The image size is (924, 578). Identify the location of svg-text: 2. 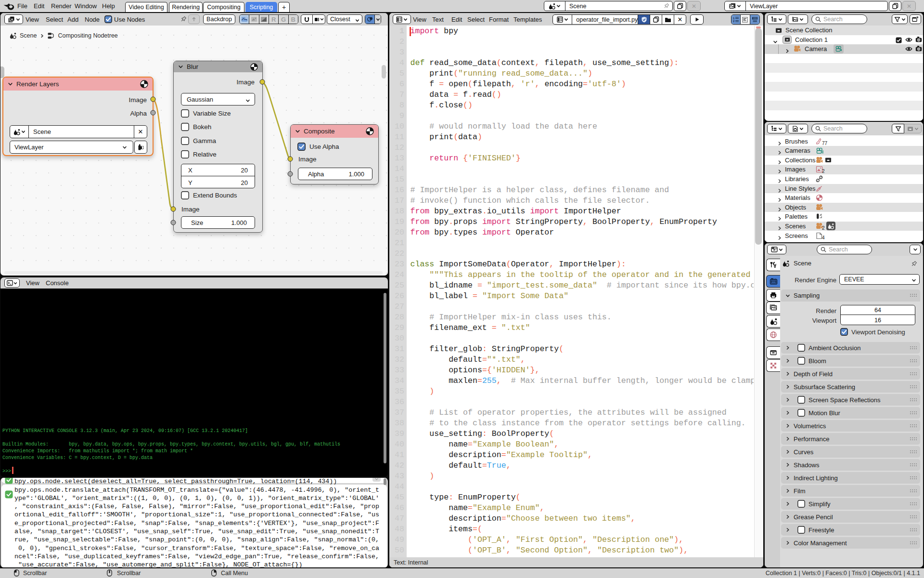
(734, 21).